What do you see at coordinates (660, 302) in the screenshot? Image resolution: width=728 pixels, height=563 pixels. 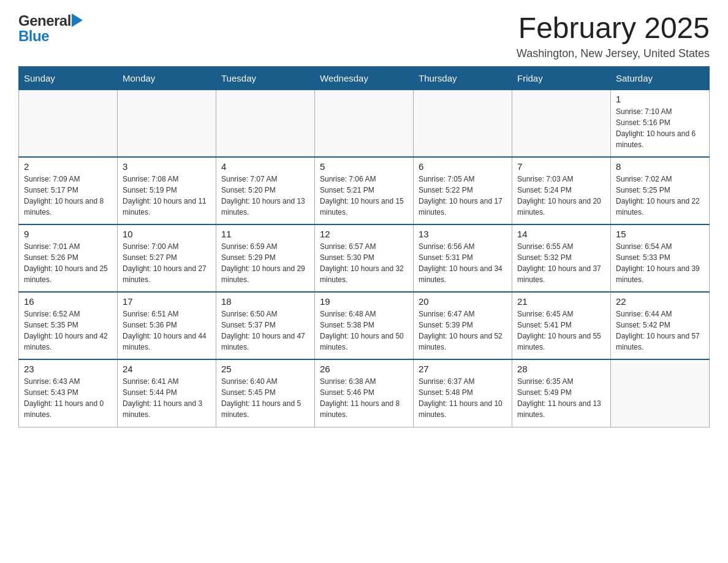 I see `day-number: 22` at bounding box center [660, 302].